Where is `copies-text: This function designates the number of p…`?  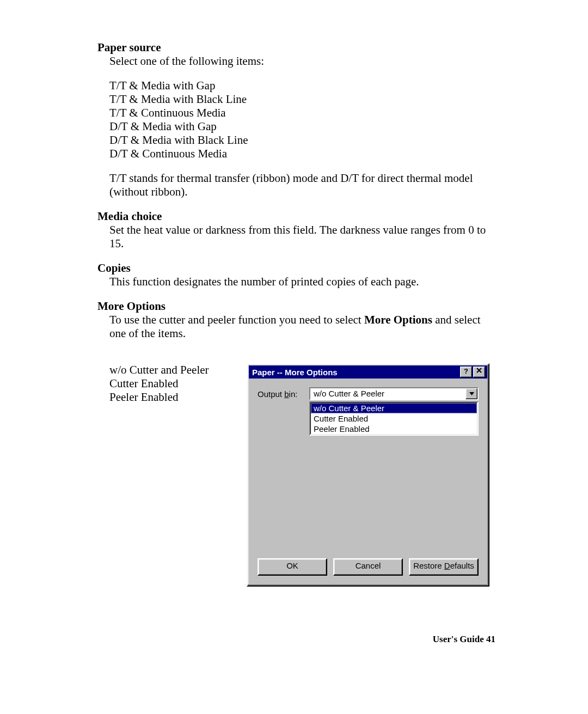
copies-text: This function designates the number of p… is located at coordinates (304, 282).